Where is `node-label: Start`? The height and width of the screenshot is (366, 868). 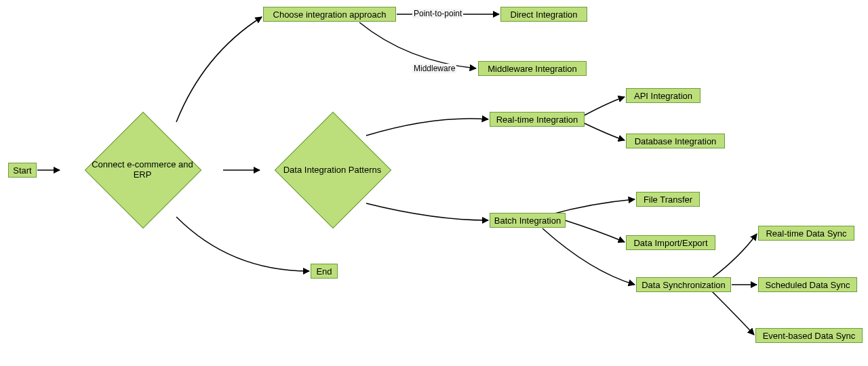
node-label: Start is located at coordinates (22, 171).